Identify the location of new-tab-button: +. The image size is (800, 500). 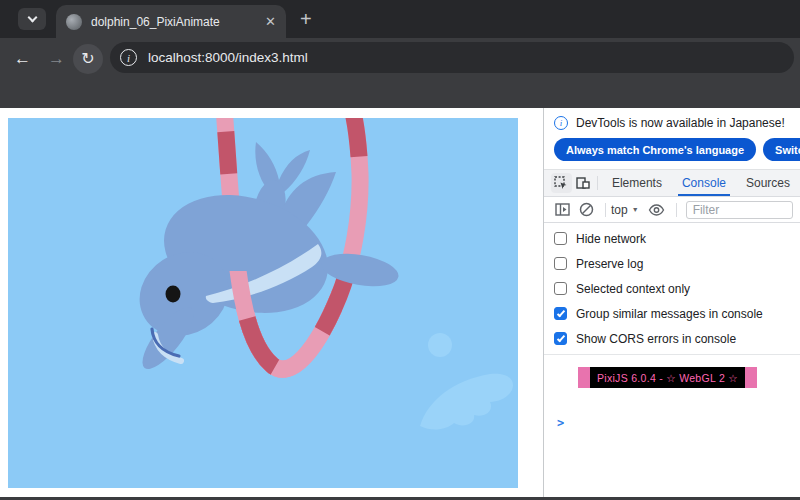
(306, 19).